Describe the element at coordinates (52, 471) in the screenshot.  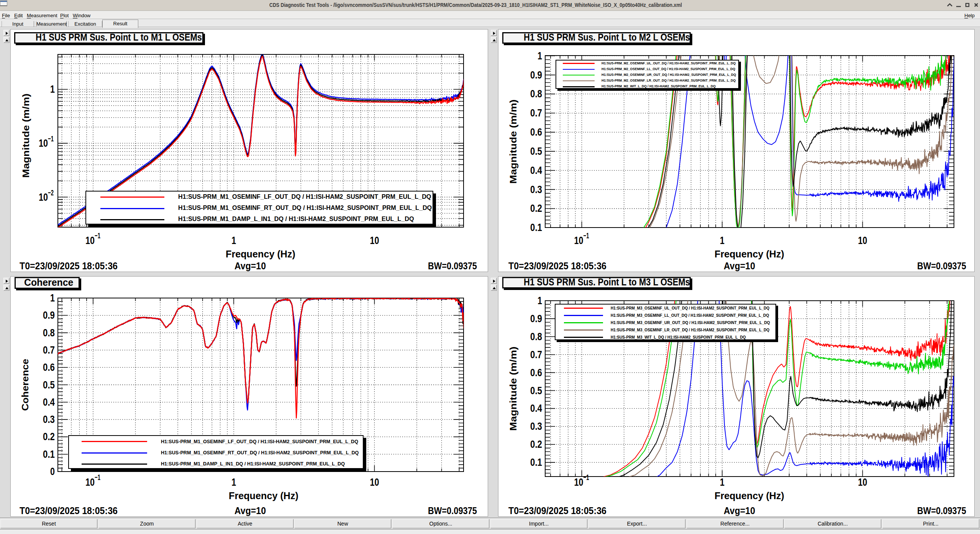
I see `svg-text: 0` at that location.